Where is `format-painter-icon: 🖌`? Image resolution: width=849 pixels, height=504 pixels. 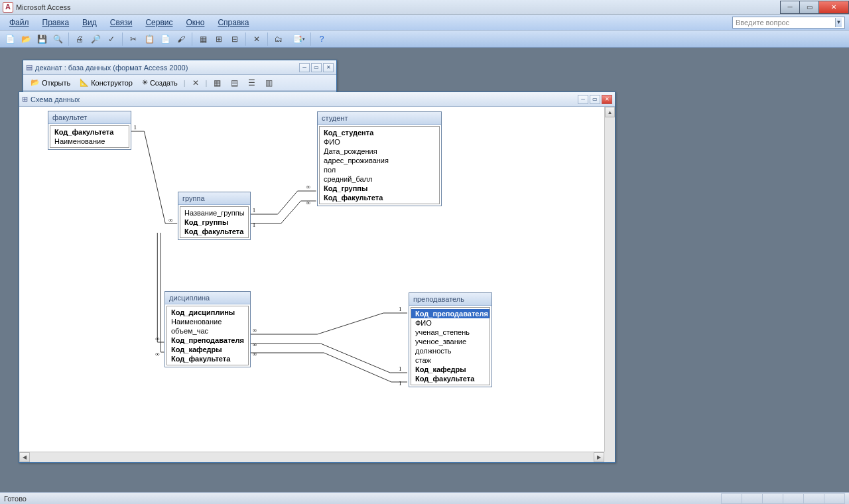 format-painter-icon: 🖌 is located at coordinates (181, 39).